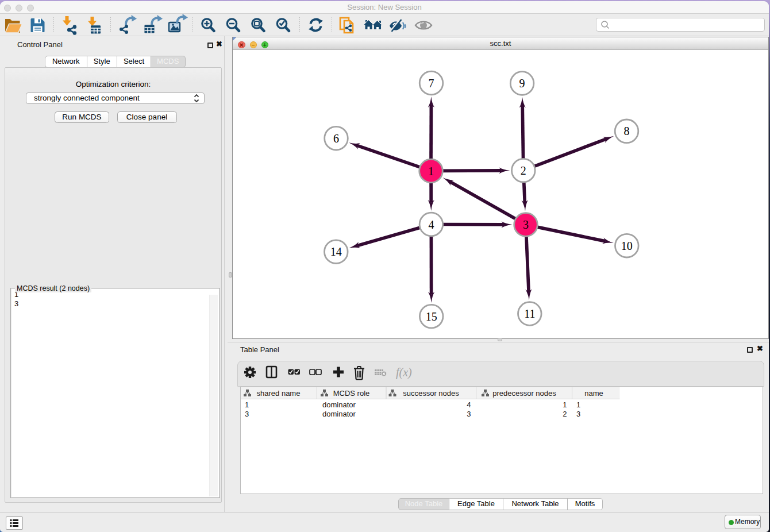 This screenshot has width=770, height=532. I want to click on svg-text: 3, so click(526, 225).